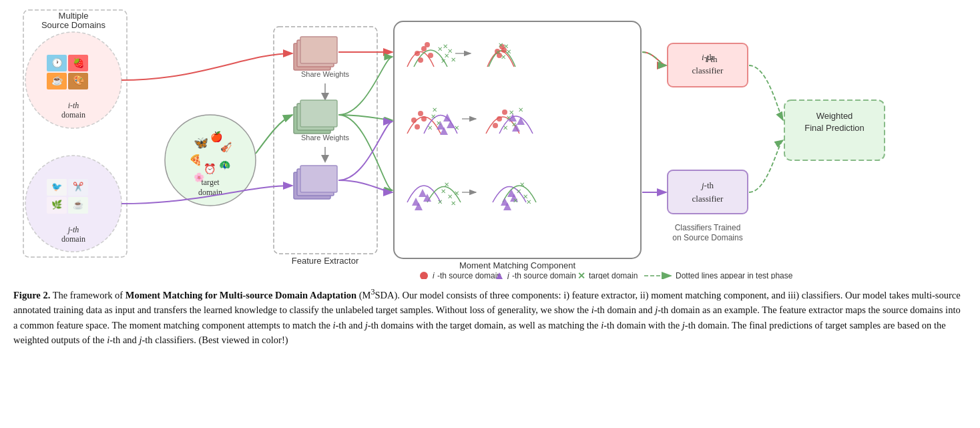 This screenshot has width=980, height=428. What do you see at coordinates (613, 275) in the screenshot?
I see `svg-text: target domain` at bounding box center [613, 275].